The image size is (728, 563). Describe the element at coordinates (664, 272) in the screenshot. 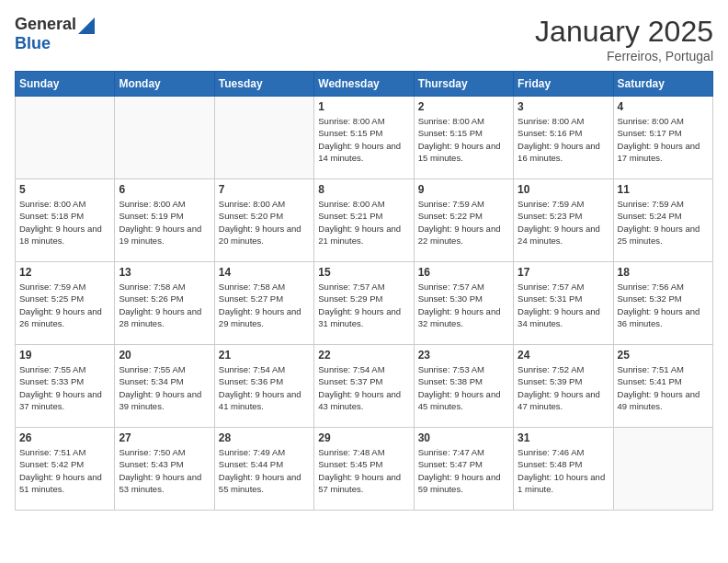

I see `day-number: 18` at that location.